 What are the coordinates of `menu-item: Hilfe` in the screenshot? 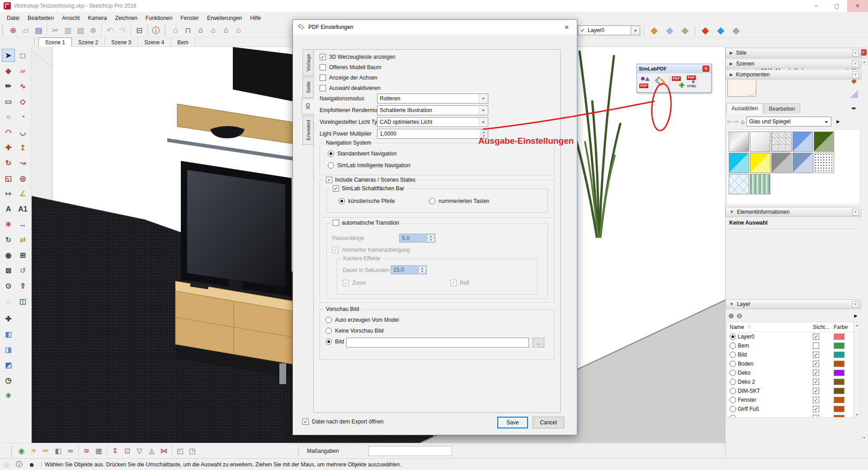 It's located at (255, 18).